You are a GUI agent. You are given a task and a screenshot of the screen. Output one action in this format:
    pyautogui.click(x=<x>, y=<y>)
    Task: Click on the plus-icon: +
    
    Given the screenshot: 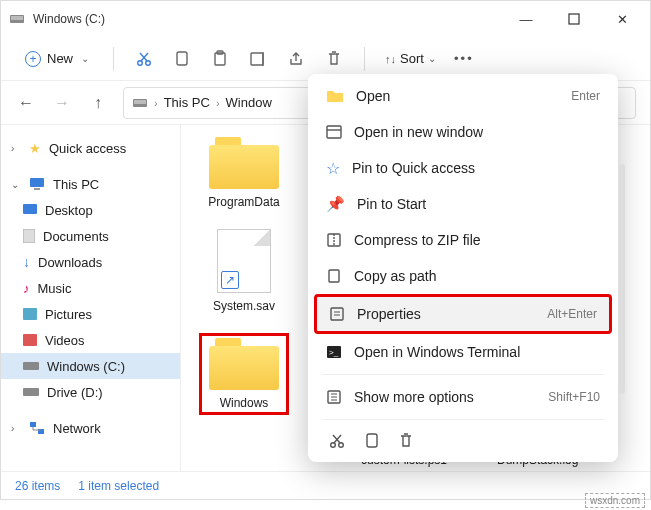 What is the action you would take?
    pyautogui.click(x=33, y=59)
    